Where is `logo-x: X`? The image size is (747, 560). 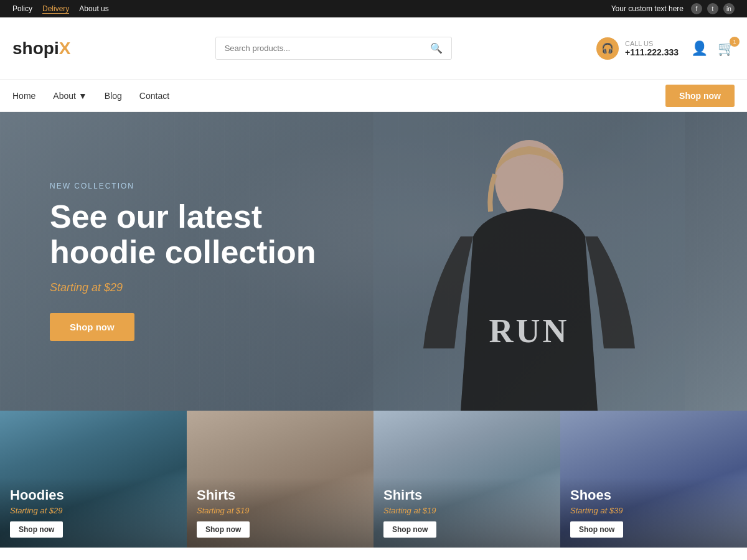 logo-x: X is located at coordinates (65, 49).